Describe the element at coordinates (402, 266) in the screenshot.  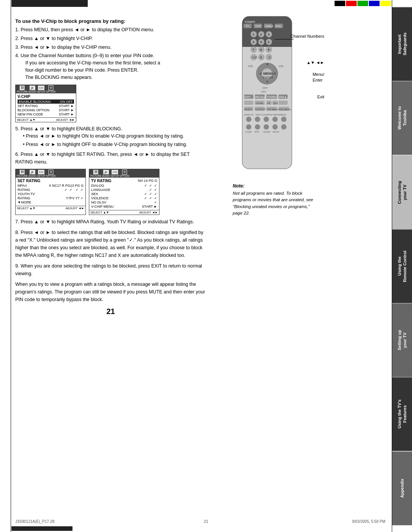
I see `tab-remote-control: Using theRemote Control` at that location.